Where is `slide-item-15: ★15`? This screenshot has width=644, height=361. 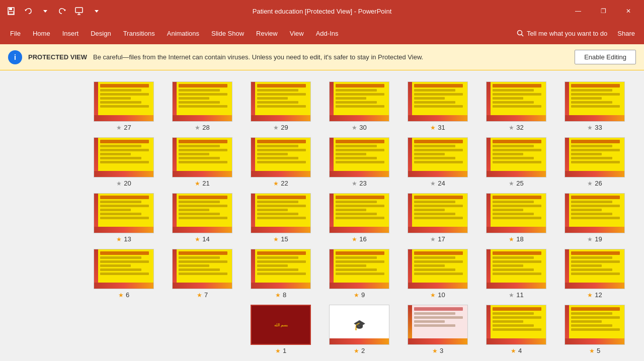 slide-item-15: ★15 is located at coordinates (281, 218).